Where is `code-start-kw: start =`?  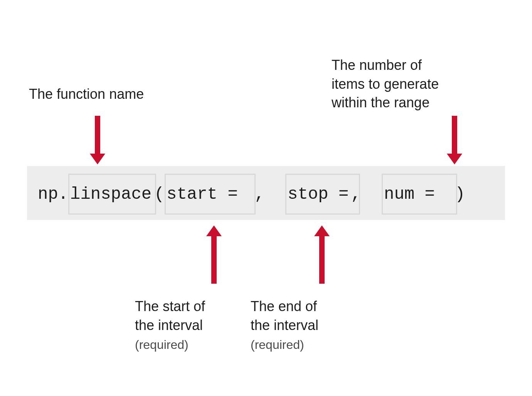 code-start-kw: start = is located at coordinates (207, 194).